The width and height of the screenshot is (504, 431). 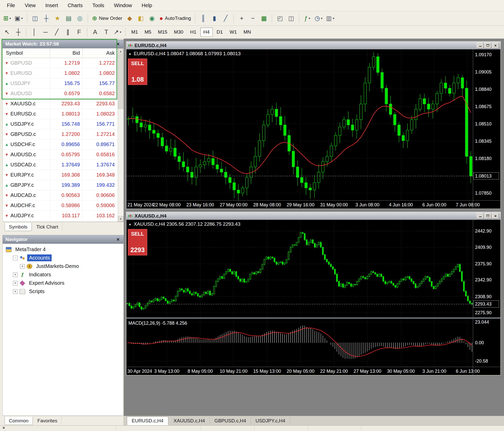 What do you see at coordinates (63, 266) in the screenshot?
I see `navigator-item-justmarkets-demo: +JustMarkets-Demo` at bounding box center [63, 266].